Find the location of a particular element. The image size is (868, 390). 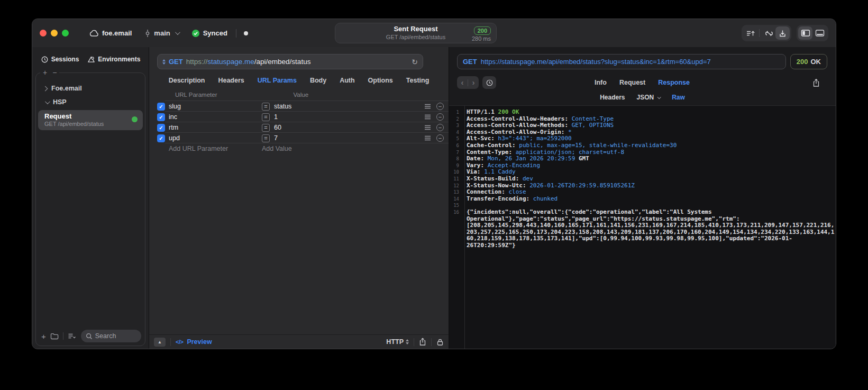

branch-switcher: main is located at coordinates (161, 33).